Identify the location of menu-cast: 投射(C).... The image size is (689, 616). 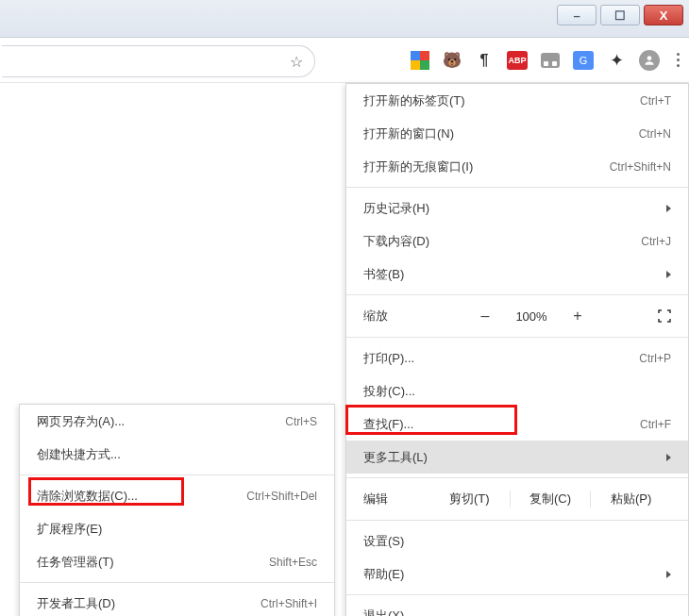
(517, 391).